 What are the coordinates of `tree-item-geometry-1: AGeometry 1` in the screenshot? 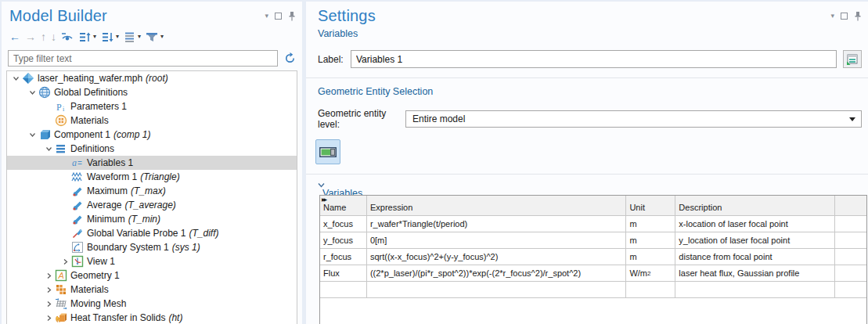 It's located at (152, 275).